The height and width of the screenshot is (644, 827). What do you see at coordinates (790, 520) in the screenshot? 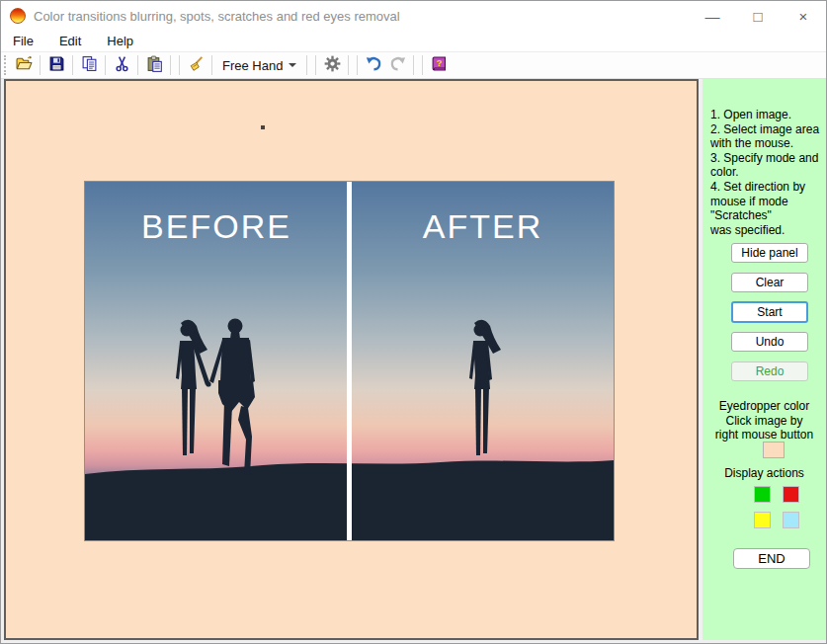
I see `action-color-cyan` at bounding box center [790, 520].